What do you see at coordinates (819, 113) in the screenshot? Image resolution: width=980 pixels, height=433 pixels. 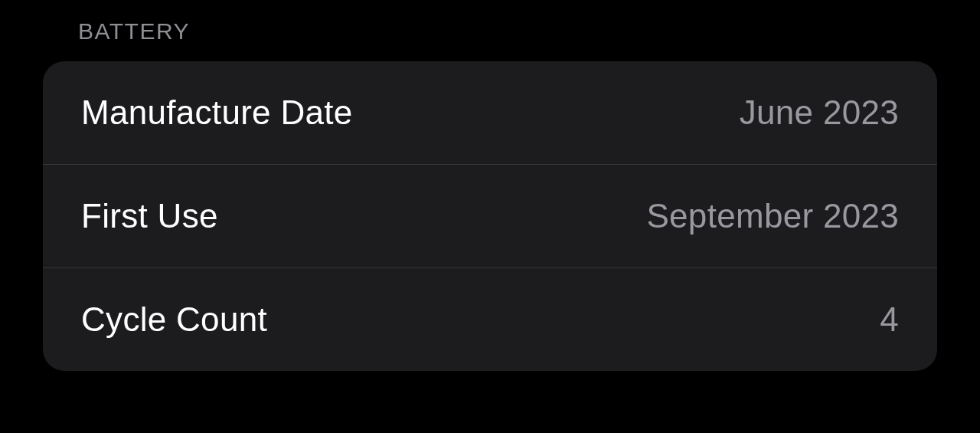 I see `manufacture-date-value: June 2023` at bounding box center [819, 113].